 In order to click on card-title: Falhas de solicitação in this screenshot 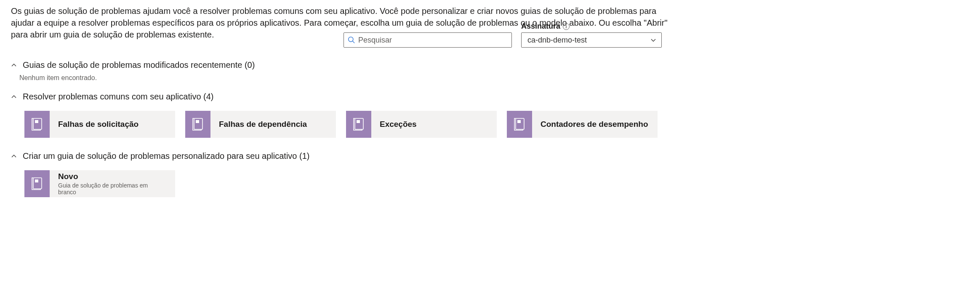, I will do `click(112, 124)`.